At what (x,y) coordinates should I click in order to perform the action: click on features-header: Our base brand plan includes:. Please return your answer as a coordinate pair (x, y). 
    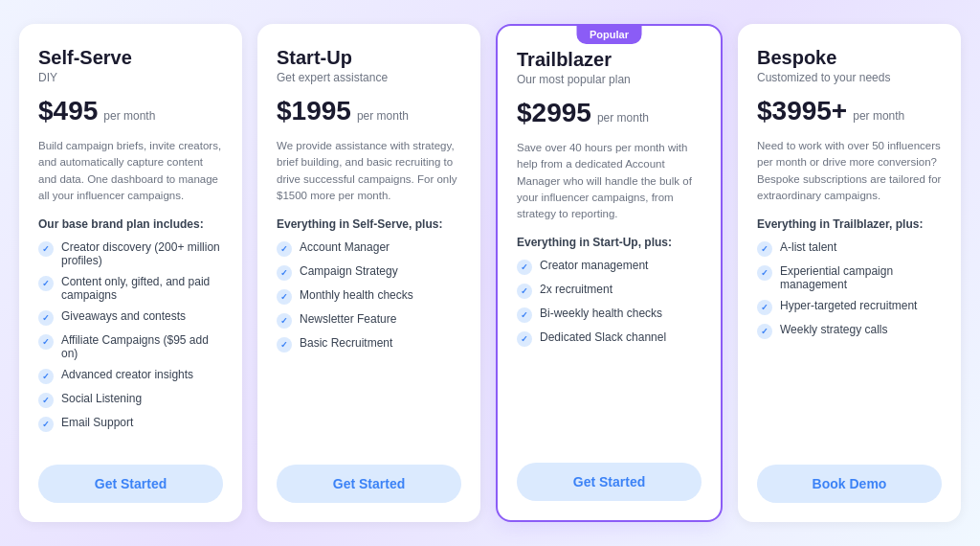
    Looking at the image, I should click on (130, 224).